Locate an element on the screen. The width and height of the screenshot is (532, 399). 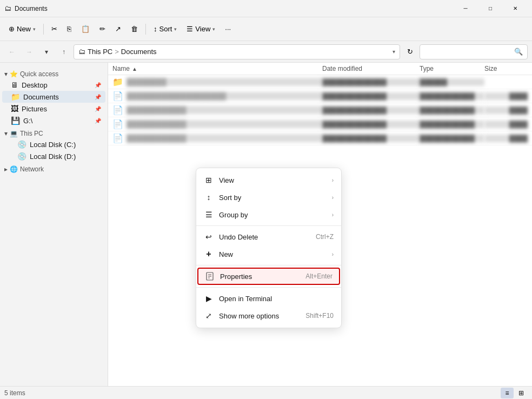
refresh-icon: ↻ is located at coordinates (410, 52).